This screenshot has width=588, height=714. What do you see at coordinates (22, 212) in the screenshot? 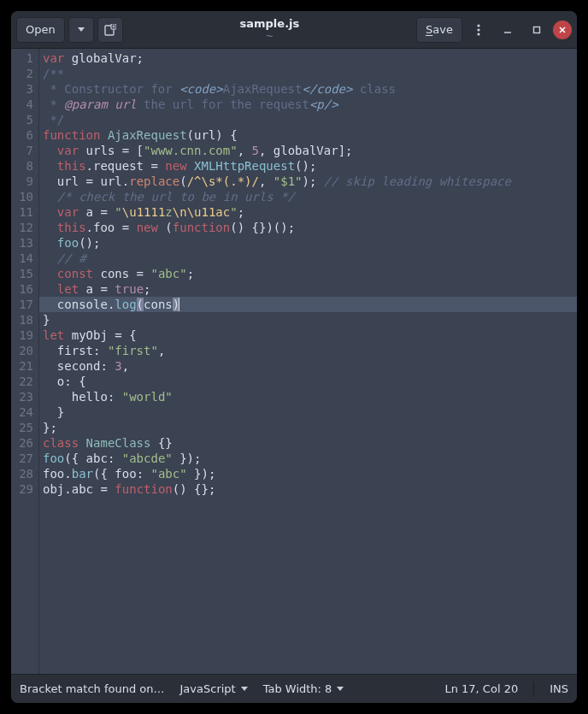
I see `line-number: 11` at bounding box center [22, 212].